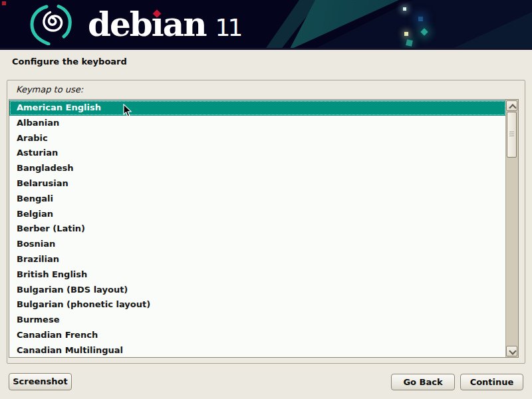  I want to click on scrollbar, so click(512, 229).